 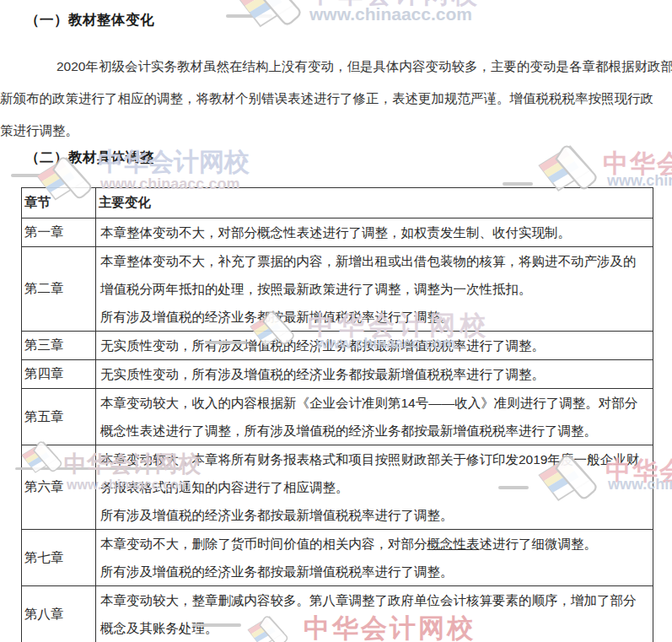 I want to click on chapter-cell: 第五章, so click(x=59, y=417).